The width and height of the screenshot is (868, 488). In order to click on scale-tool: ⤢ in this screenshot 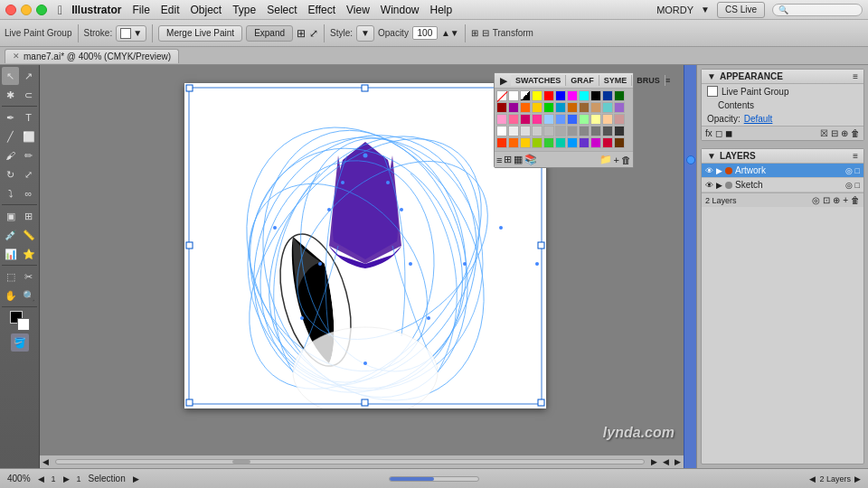, I will do `click(29, 174)`.